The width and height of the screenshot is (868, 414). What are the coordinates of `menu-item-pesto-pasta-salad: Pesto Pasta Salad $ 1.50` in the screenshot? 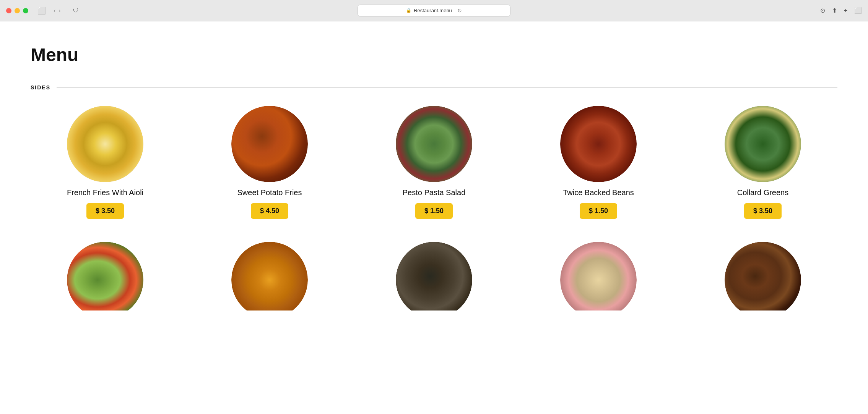 It's located at (434, 162).